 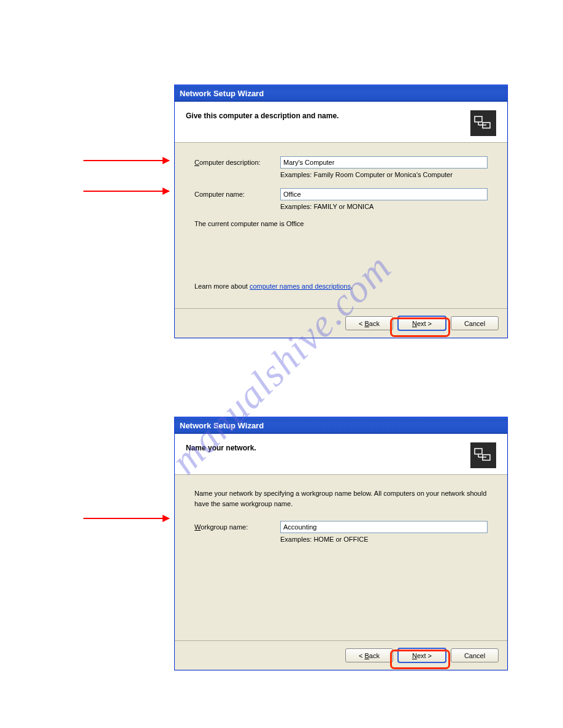 I want to click on description-label: Computer description:, so click(x=237, y=162).